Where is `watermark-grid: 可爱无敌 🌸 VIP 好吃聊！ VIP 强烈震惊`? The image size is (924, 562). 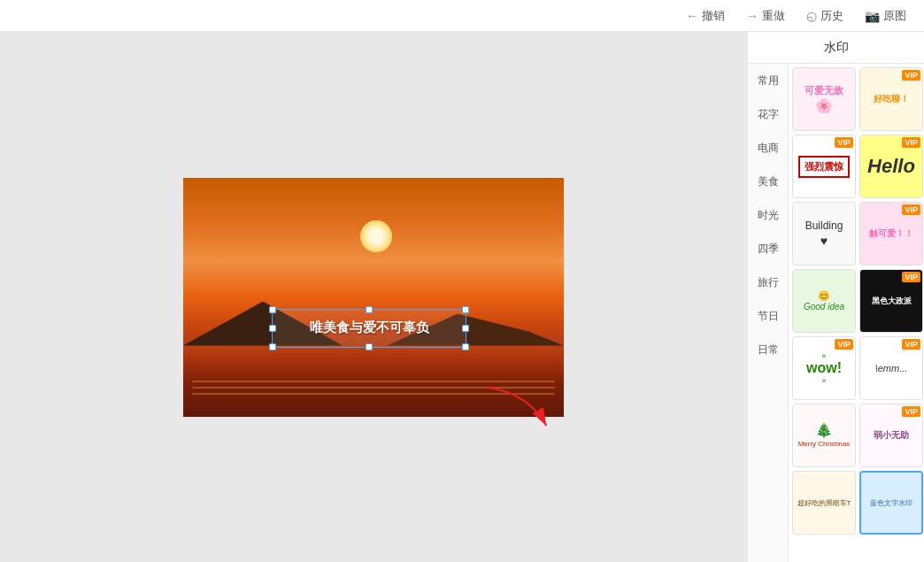 watermark-grid: 可爱无敌 🌸 VIP 好吃聊！ VIP 强烈震惊 is located at coordinates (857, 313).